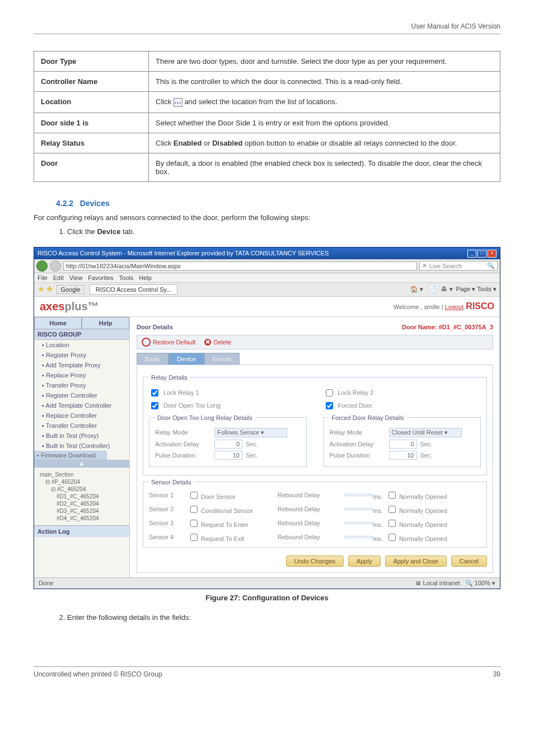 This screenshot has height=756, width=534. I want to click on undo-button: Undo Changes, so click(315, 561).